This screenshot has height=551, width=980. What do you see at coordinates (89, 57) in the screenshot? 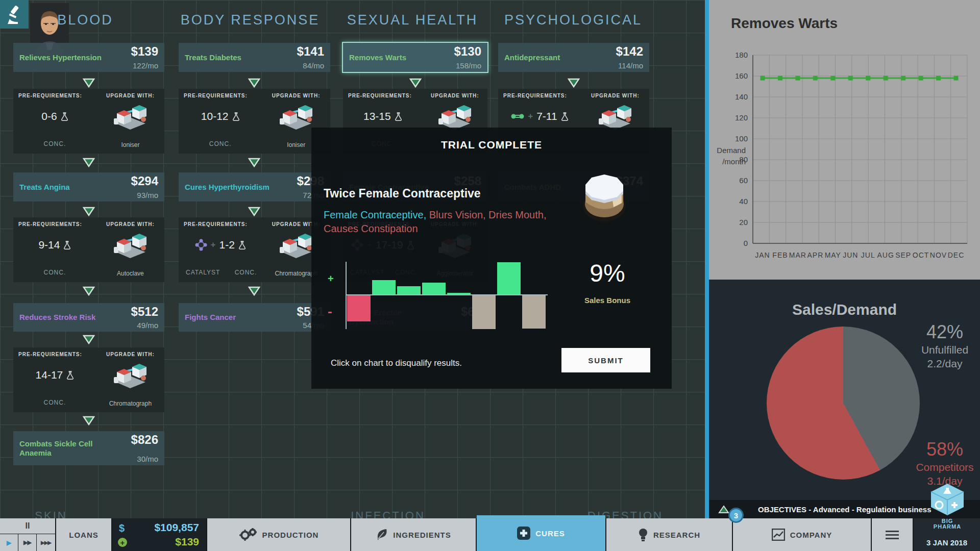
I see `cure-card-relieves-hypertension: Relieves Hypertension $139 122/mo` at bounding box center [89, 57].